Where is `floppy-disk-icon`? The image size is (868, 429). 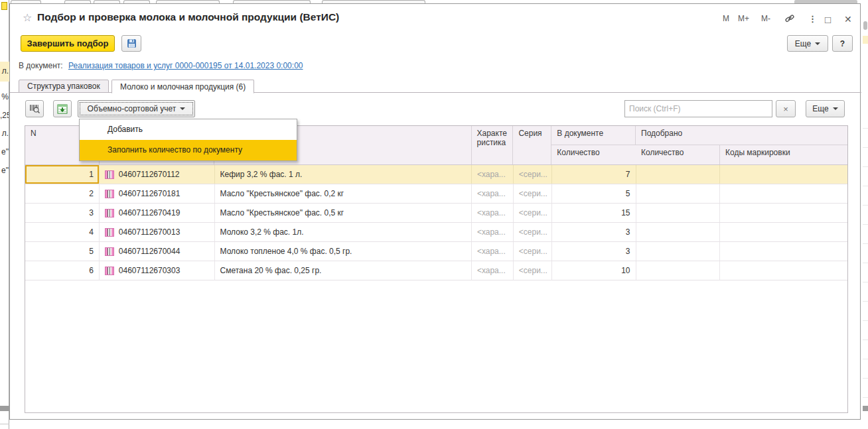 floppy-disk-icon is located at coordinates (131, 44).